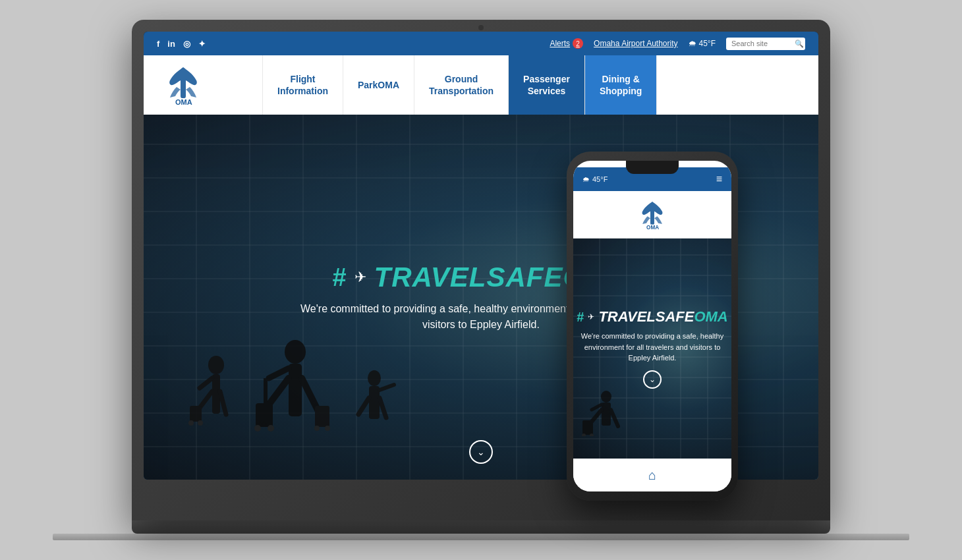 The height and width of the screenshot is (560, 962). I want to click on nav-item-ground-transport: GroundTransportation, so click(461, 85).